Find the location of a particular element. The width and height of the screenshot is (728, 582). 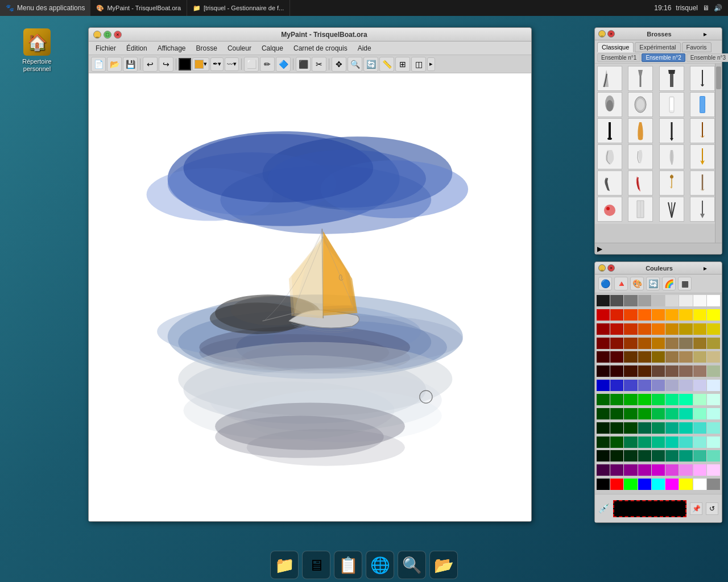

menu-brosse: Brosse is located at coordinates (207, 48).